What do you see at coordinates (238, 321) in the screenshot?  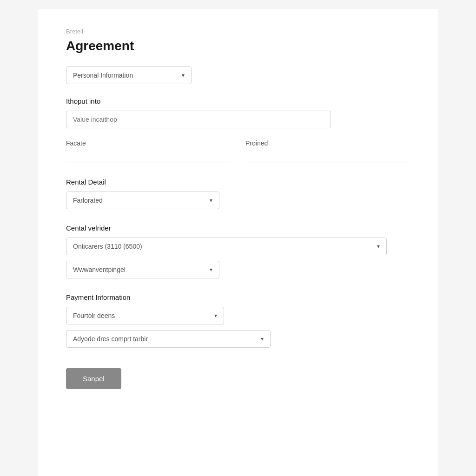 I see `payment-info-section: Payment Information Fourtolr deens ▾ Ady…` at bounding box center [238, 321].